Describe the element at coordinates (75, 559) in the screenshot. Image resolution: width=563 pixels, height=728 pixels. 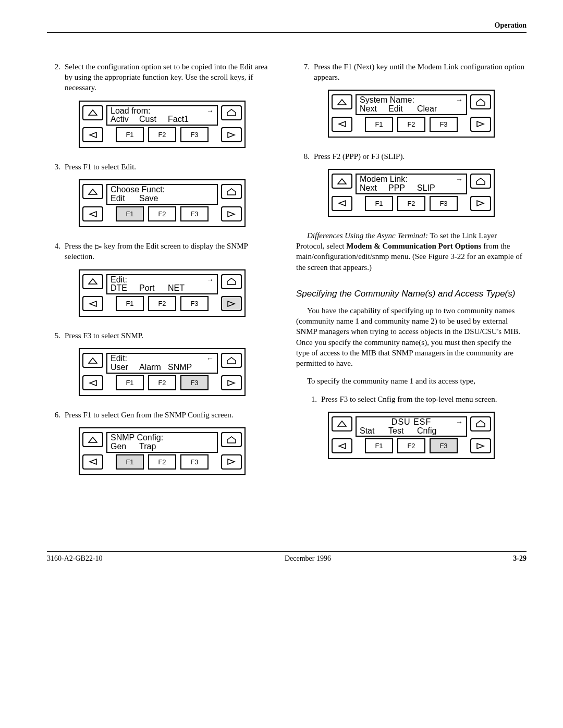
I see `footer-doc-id: 3160-A2-GB22-10` at that location.